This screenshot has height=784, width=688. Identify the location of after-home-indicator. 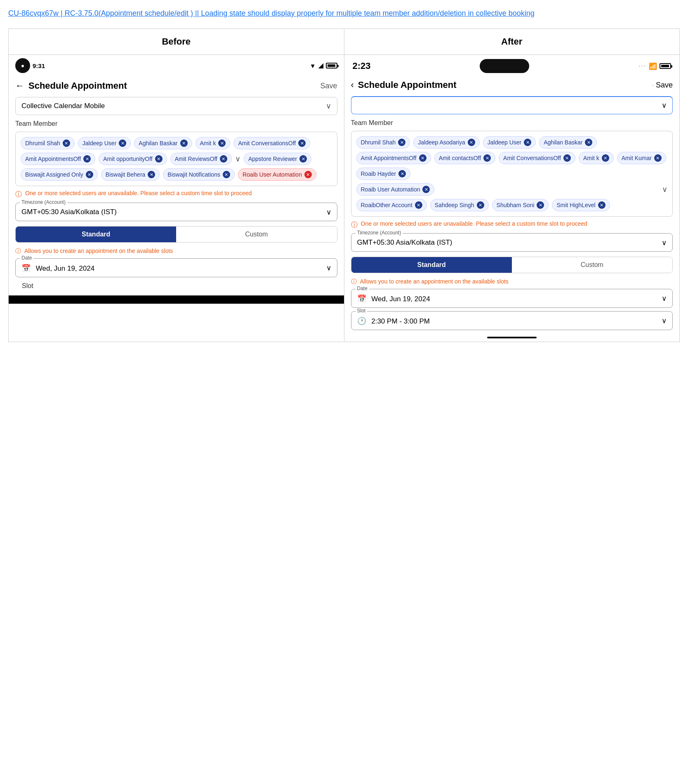
(512, 338).